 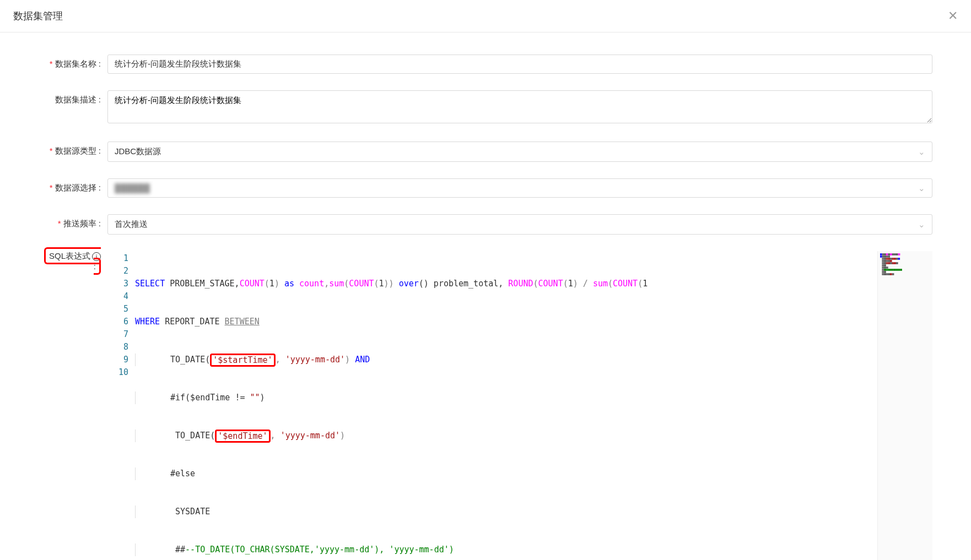 What do you see at coordinates (132, 188) in the screenshot?
I see `select-source-value: ██████` at bounding box center [132, 188].